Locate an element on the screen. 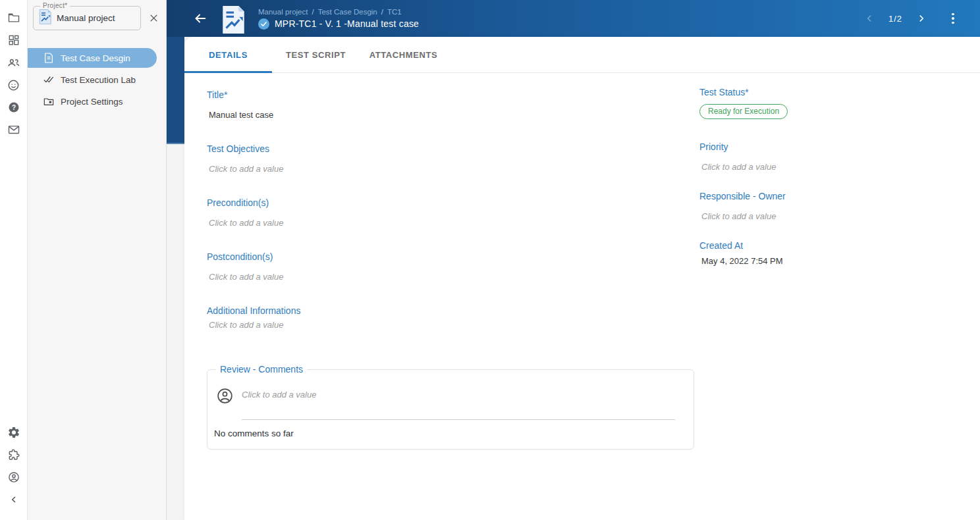 This screenshot has height=520, width=980. title-value: Manual test case is located at coordinates (453, 115).